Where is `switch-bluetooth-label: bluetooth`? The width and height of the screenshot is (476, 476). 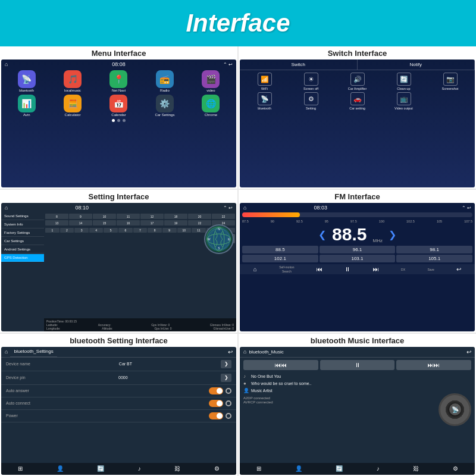
switch-bluetooth-label: bluetooth is located at coordinates (264, 108).